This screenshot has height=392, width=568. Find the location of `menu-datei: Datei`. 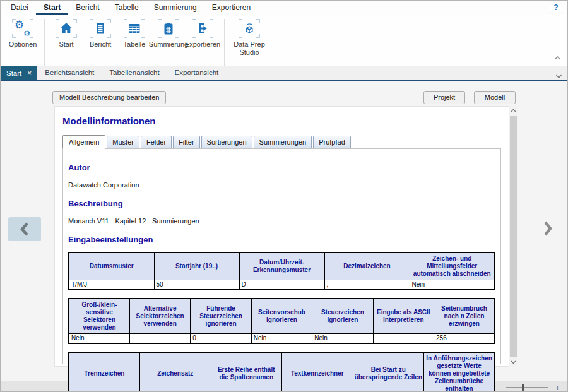

menu-datei: Datei is located at coordinates (20, 8).